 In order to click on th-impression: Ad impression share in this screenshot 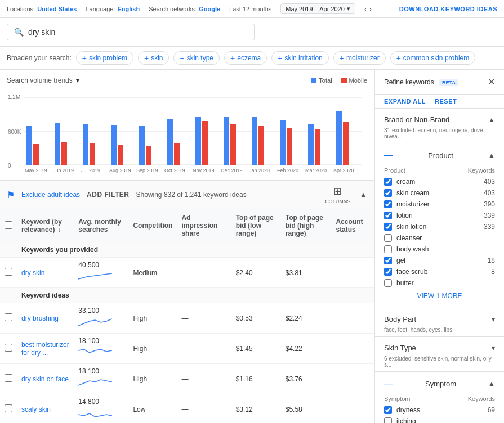, I will do `click(204, 226)`.